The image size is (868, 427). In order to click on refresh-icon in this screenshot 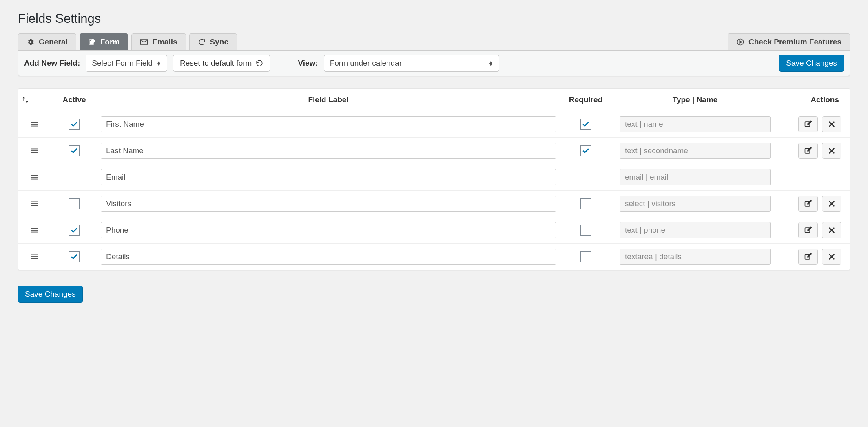, I will do `click(259, 63)`.